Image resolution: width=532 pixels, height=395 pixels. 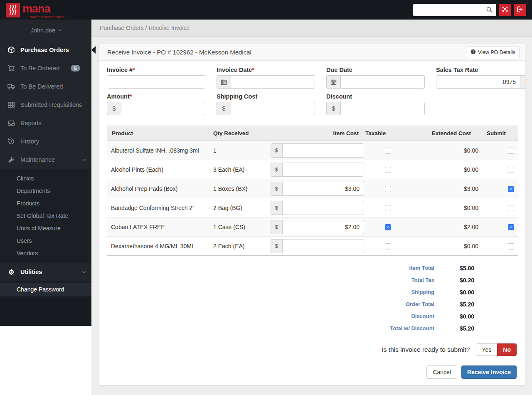 I want to click on sidebar-item-label: Submitted Requisitions, so click(x=51, y=105).